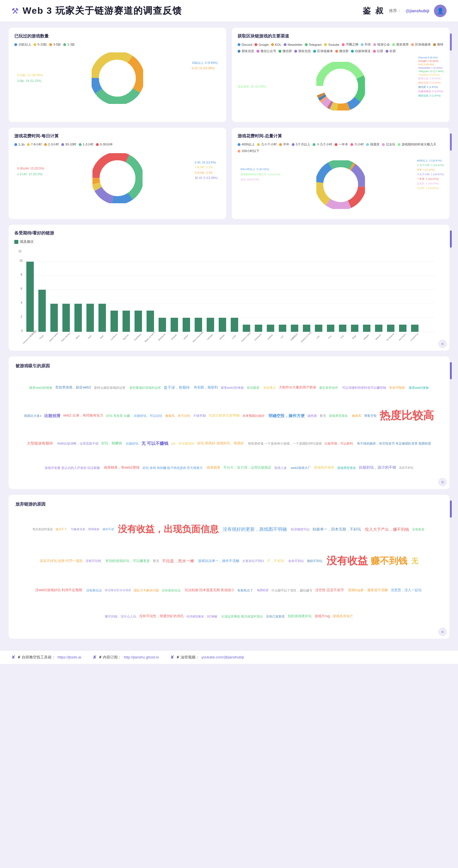 The image size is (458, 868). What do you see at coordinates (341, 173) in the screenshot?
I see `chart-total-time: 游戏花费时间-总量计算 400h以上 几十个小时 半年 5个月以上 十几个小时 …` at bounding box center [341, 173].